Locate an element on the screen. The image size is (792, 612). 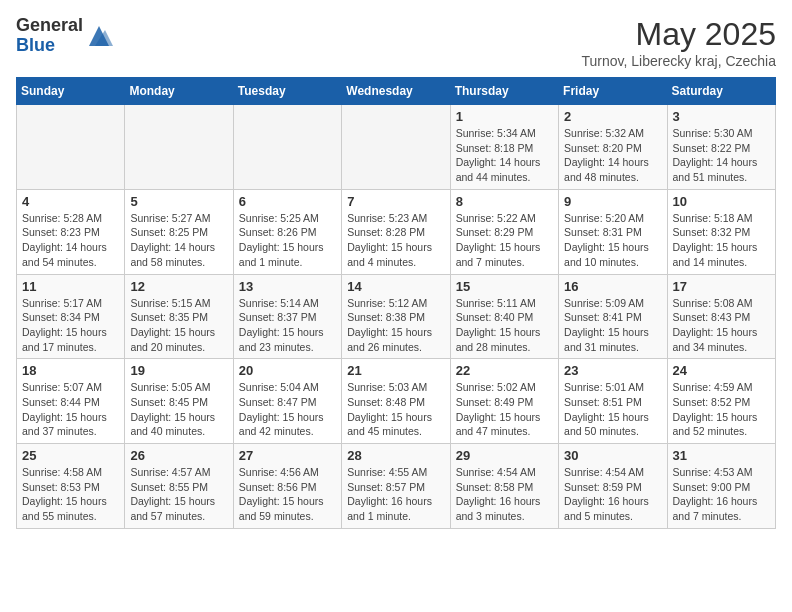
calendar-day-cell: 23Sunrise: 5:01 AM Sunset: 8:51 PM Dayli… is located at coordinates (613, 402).